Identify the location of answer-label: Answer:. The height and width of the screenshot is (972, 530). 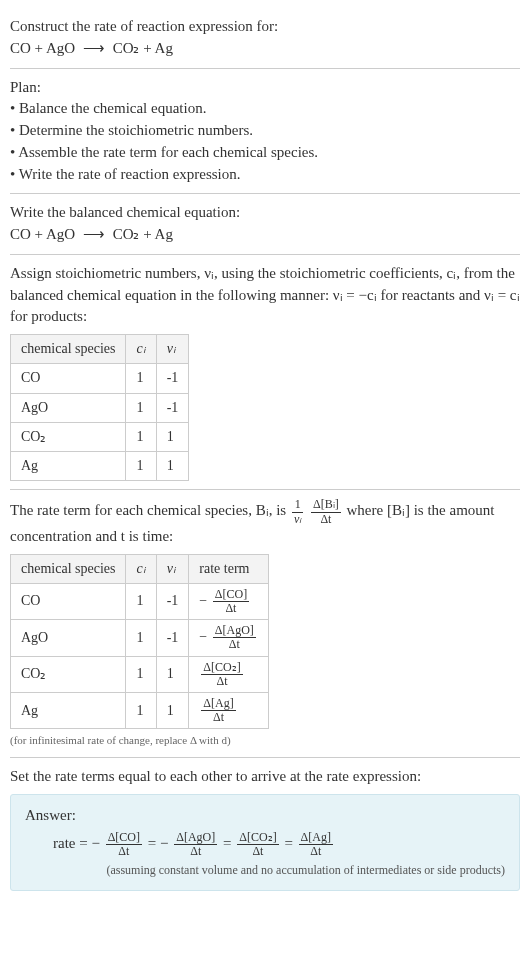
(265, 816).